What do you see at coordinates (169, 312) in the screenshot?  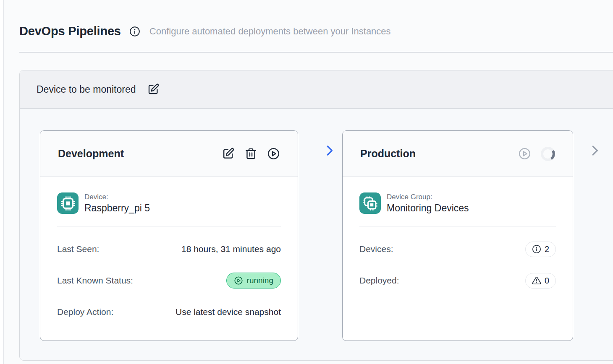 I see `deploy-action-row: Deploy Action: Use latest device snapsho…` at bounding box center [169, 312].